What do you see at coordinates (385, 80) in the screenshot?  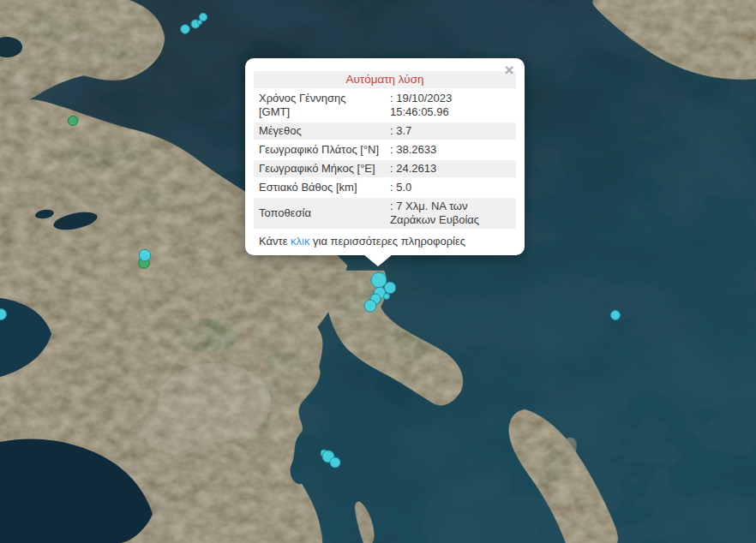 I see `popup-title: Αυτόματη λύση` at bounding box center [385, 80].